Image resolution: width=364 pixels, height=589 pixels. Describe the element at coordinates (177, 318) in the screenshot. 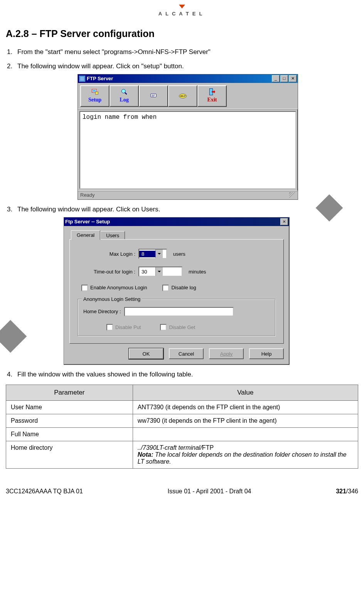

I see `anonymous-group: Anonymous Login Setting Home Directory :…` at that location.